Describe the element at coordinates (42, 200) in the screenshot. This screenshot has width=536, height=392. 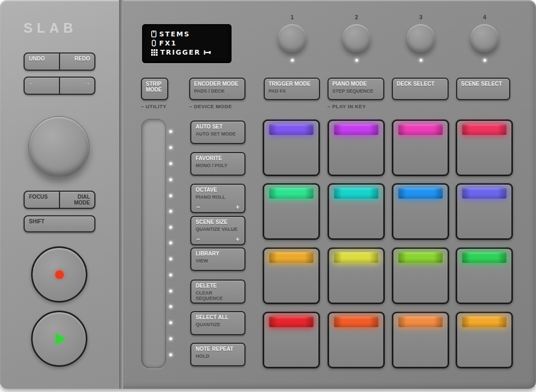
I see `focus-button: FOCUS` at that location.